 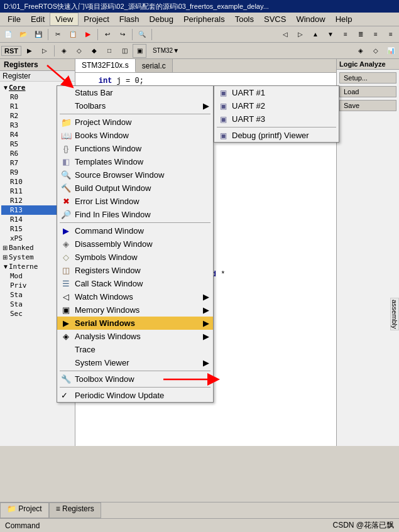 I want to click on tb-btn-2: ▷, so click(x=300, y=35).